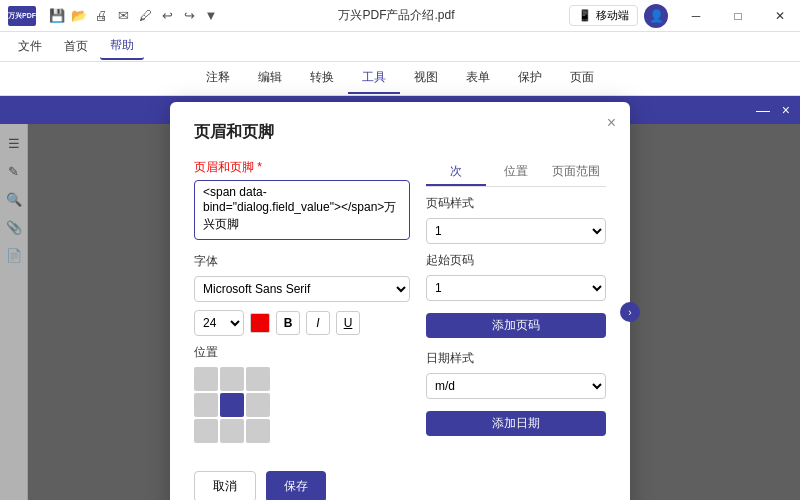  What do you see at coordinates (400, 79) in the screenshot?
I see `toolbar: 注释 编辑 转换 工具 视图 表单 保护 页面` at bounding box center [400, 79].